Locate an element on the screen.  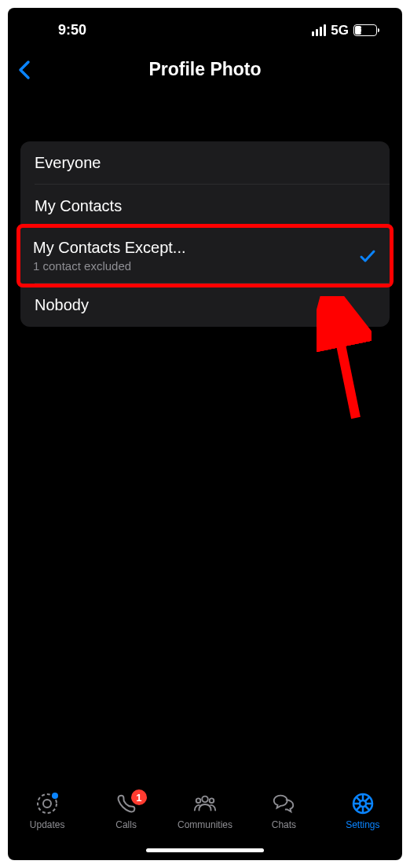
option-subtitle: 1 contact excluded is located at coordinates (110, 266).